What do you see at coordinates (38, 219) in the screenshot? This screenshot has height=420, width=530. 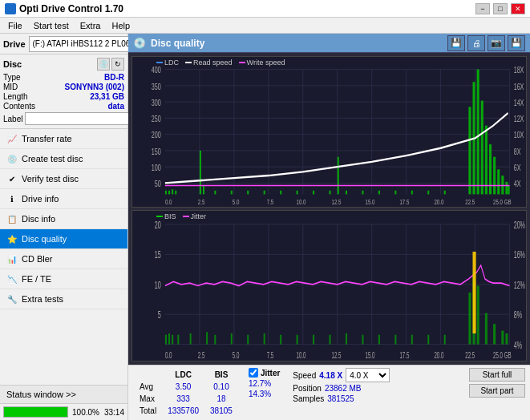 I see `sidebar-item-disc-info-label: Disc info` at bounding box center [38, 219].